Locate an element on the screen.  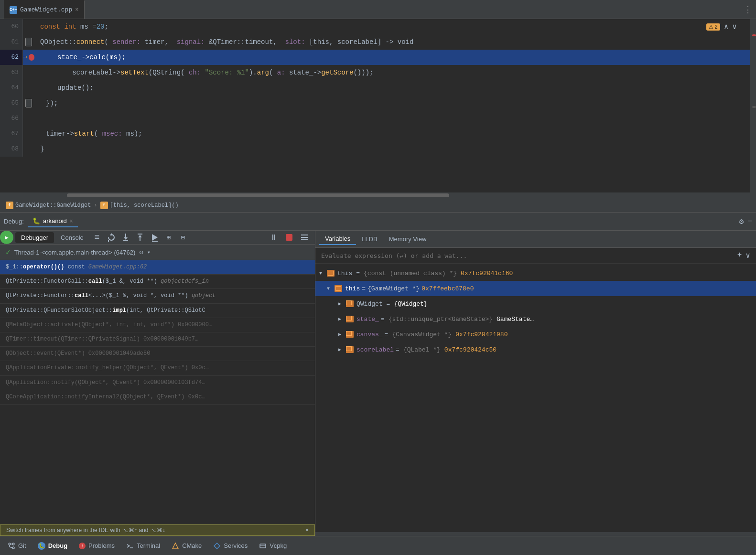
var-row-this-outer: ▼ this = {const (unnamed class) *} 0x7fc… is located at coordinates (536, 273).